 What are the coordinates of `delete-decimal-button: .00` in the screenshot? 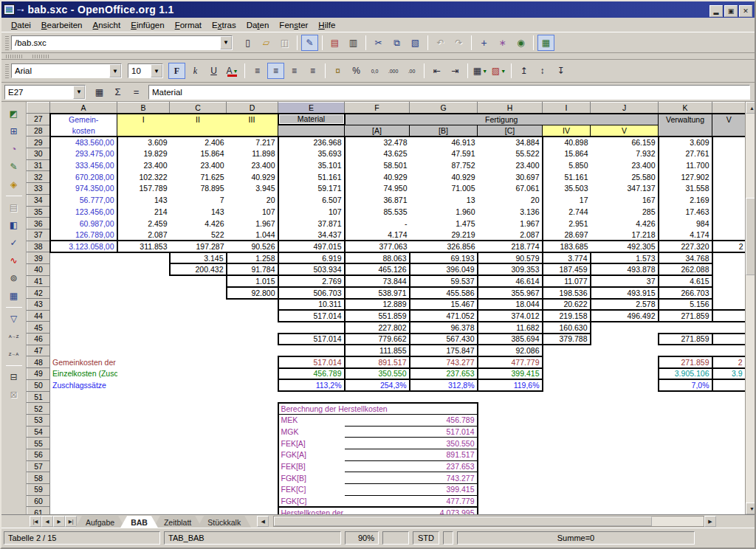 It's located at (412, 71).